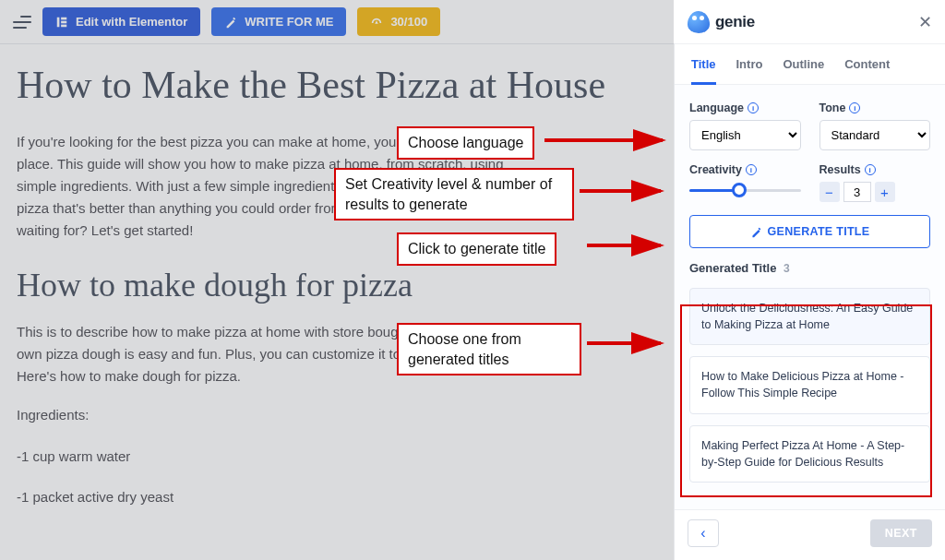  I want to click on post-title: How to Make the Best Pizza at House, so click(336, 85).